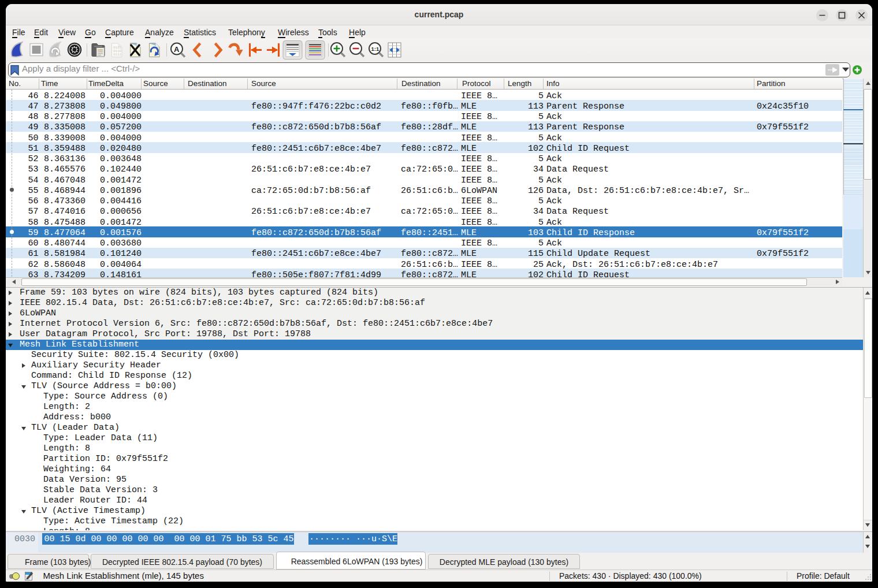 Image resolution: width=878 pixels, height=588 pixels. Describe the element at coordinates (118, 54) in the screenshot. I see `svg-text: 0111` at that location.